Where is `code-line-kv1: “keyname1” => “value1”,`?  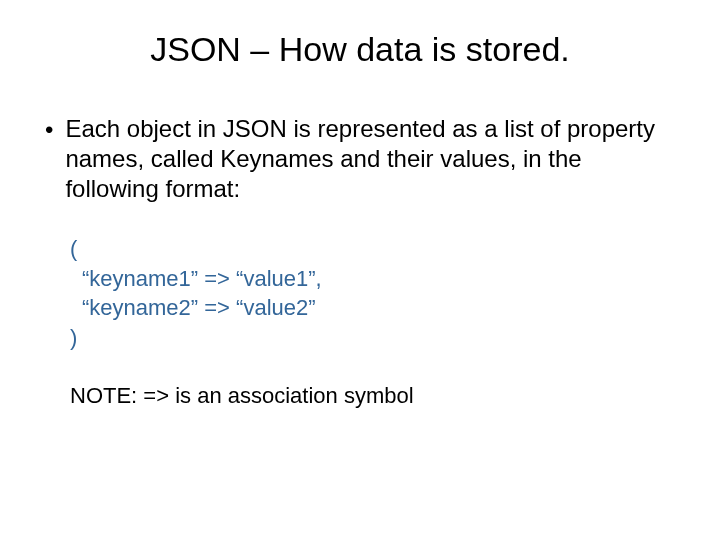 code-line-kv1: “keyname1” => “value1”, is located at coordinates (375, 279).